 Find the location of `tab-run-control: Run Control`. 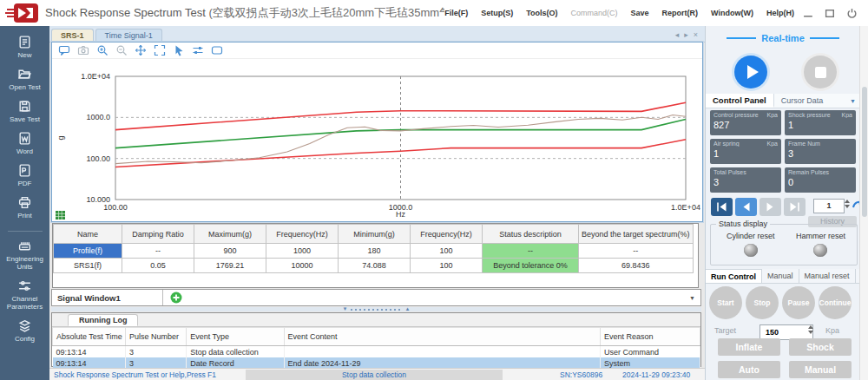

tab-run-control: Run Control is located at coordinates (734, 276).